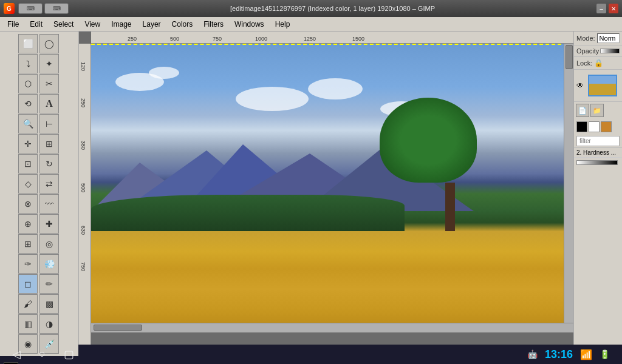 This screenshot has width=622, height=364. I want to click on tool-measure: ⊢, so click(49, 124).